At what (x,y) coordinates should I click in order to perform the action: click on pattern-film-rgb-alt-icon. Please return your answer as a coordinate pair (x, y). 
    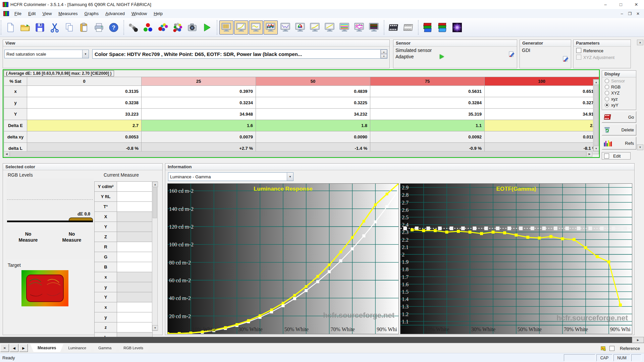
    Looking at the image, I should click on (442, 27).